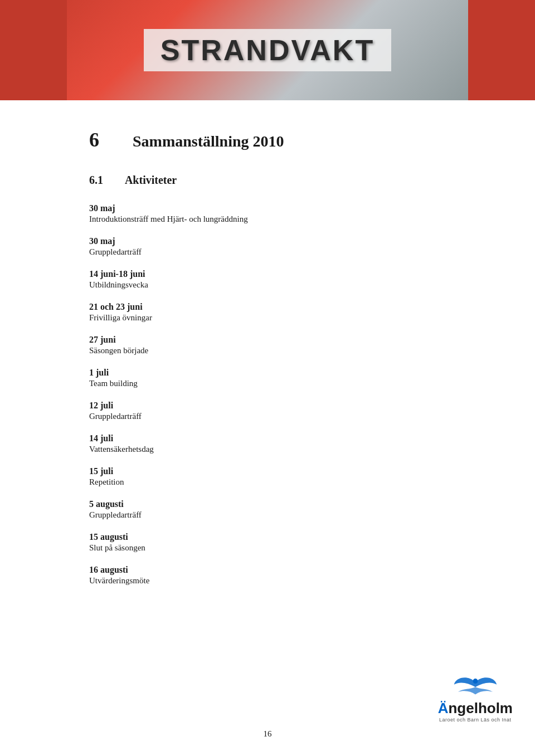 The image size is (535, 756). Describe the element at coordinates (150, 180) in the screenshot. I see `section-title: Aktiviteter` at that location.